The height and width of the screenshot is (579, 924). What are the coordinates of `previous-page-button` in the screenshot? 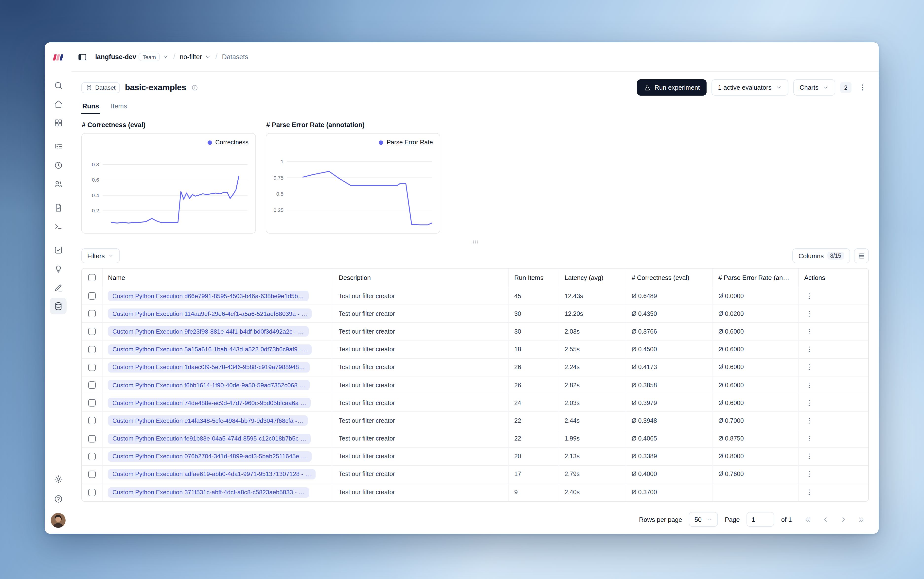 It's located at (826, 519).